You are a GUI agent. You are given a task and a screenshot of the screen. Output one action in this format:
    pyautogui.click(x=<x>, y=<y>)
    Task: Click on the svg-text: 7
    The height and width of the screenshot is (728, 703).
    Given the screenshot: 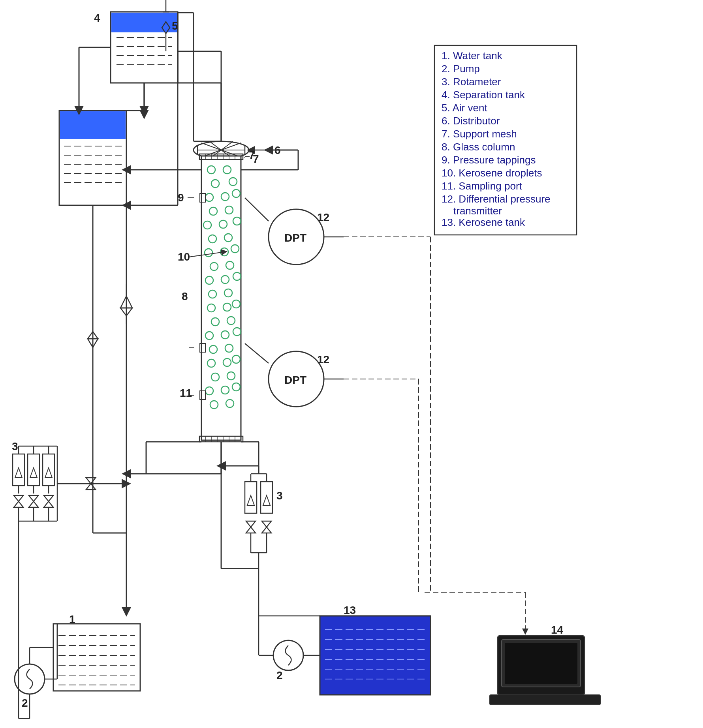 What is the action you would take?
    pyautogui.click(x=256, y=159)
    